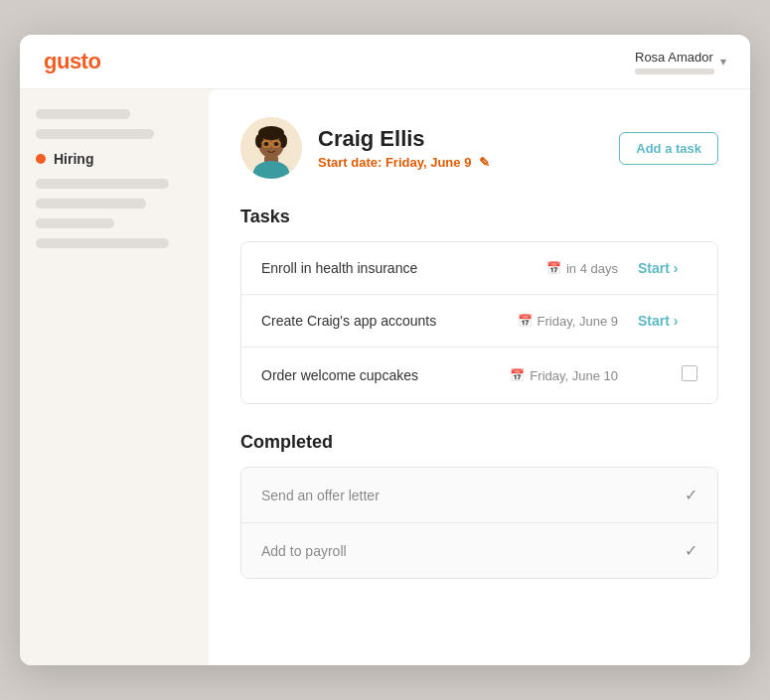 This screenshot has width=770, height=700. Describe the element at coordinates (554, 268) in the screenshot. I see `calendar-icon-1: 📅` at that location.